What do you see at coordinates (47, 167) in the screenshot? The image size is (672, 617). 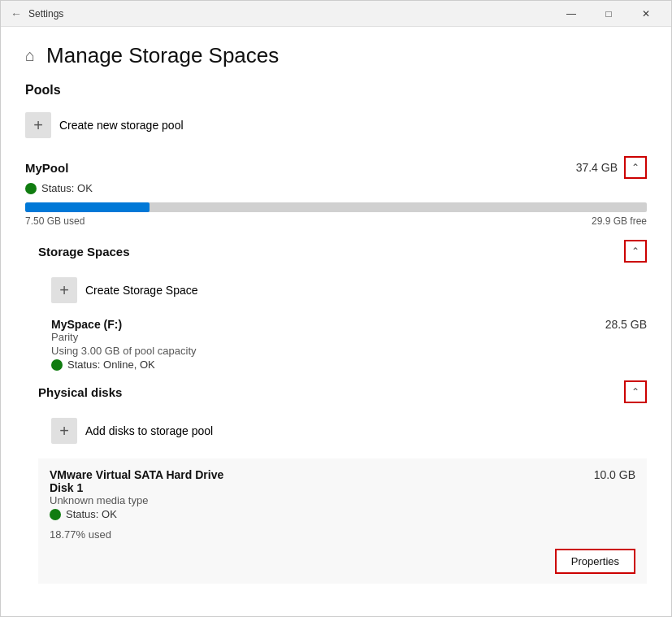 I see `pool-name: MyPool` at bounding box center [47, 167].